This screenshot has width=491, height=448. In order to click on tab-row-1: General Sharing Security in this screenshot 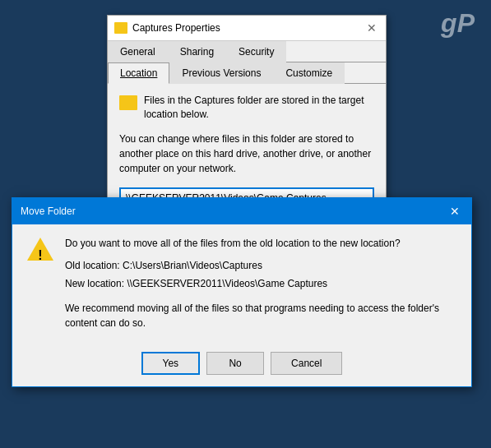, I will do `click(247, 52)`.